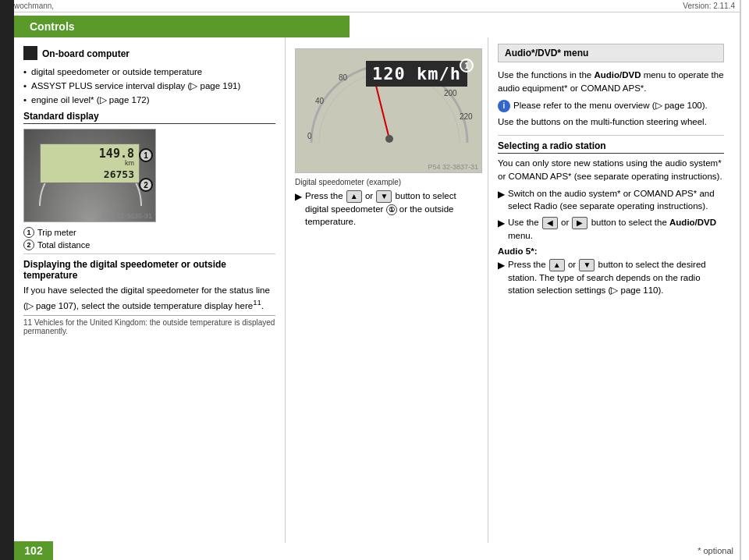 The width and height of the screenshot is (749, 560). I want to click on radio-intro-text: You can only store new stations using th…, so click(611, 170).